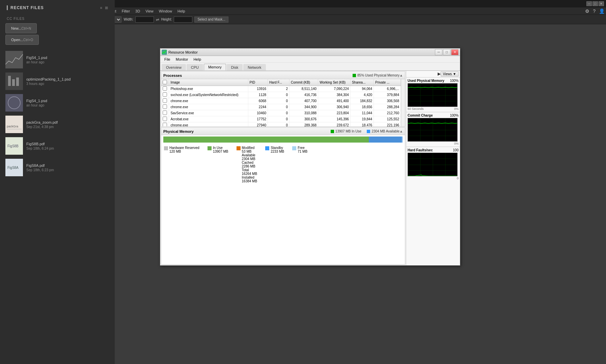 Image resolution: width=606 pixels, height=364 pixels. What do you see at coordinates (197, 59) in the screenshot?
I see `rm-menu-help: Help` at bounding box center [197, 59].